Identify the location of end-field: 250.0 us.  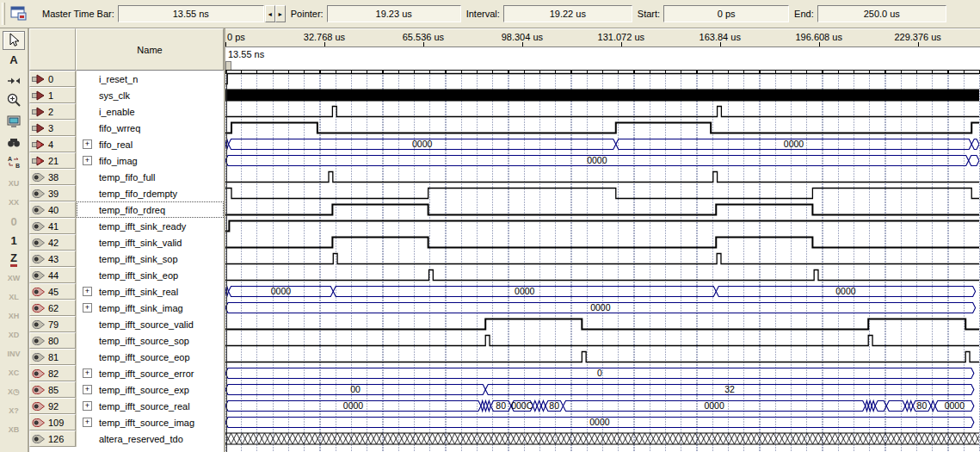
(882, 14).